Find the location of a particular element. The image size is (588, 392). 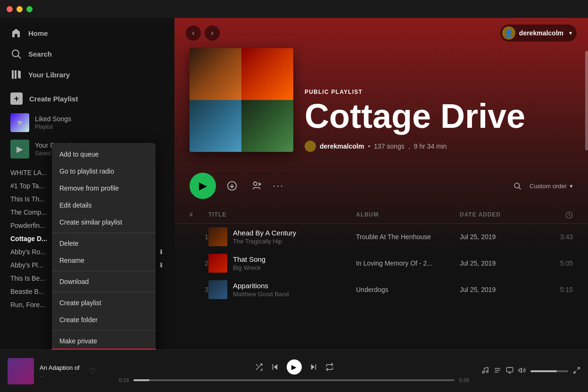

ctx-label: Go to playlist radio is located at coordinates (87, 171).